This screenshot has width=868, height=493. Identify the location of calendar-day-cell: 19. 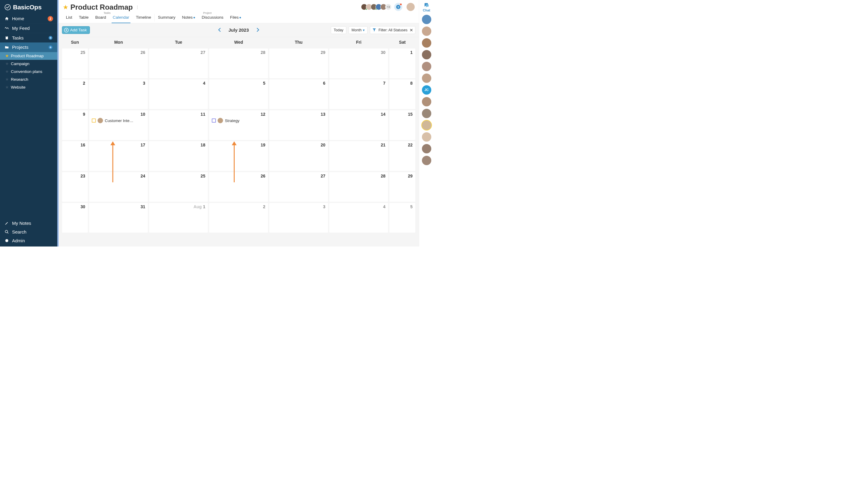
(239, 156).